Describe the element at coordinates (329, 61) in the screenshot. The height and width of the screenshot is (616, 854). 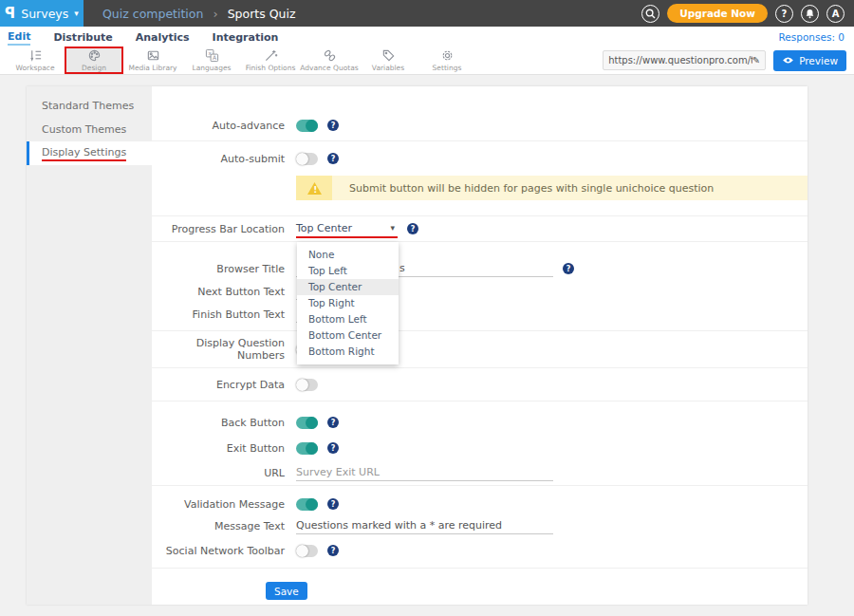
I see `toolbar-item-advance-quotas: Advance Quotas` at that location.